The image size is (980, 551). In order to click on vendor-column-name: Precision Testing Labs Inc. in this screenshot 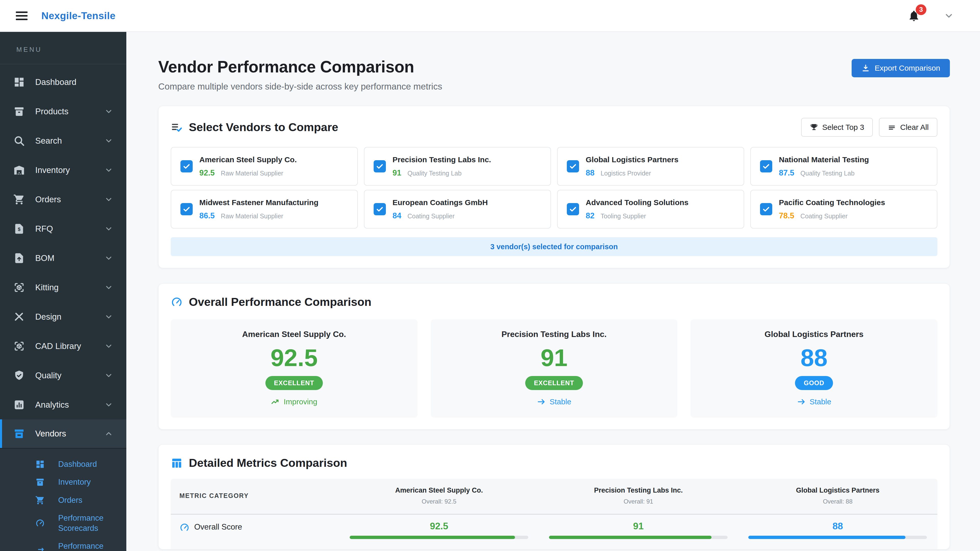, I will do `click(638, 491)`.